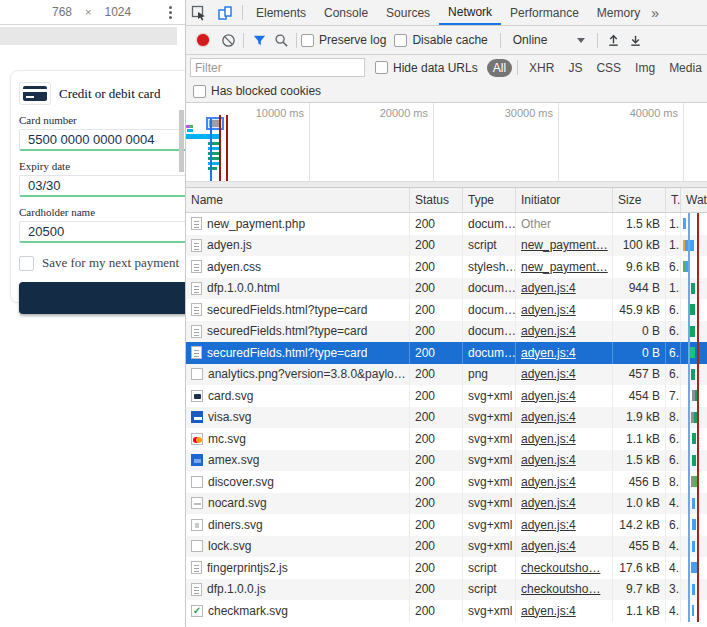  I want to click on resource-filter-css: CSS, so click(608, 68).